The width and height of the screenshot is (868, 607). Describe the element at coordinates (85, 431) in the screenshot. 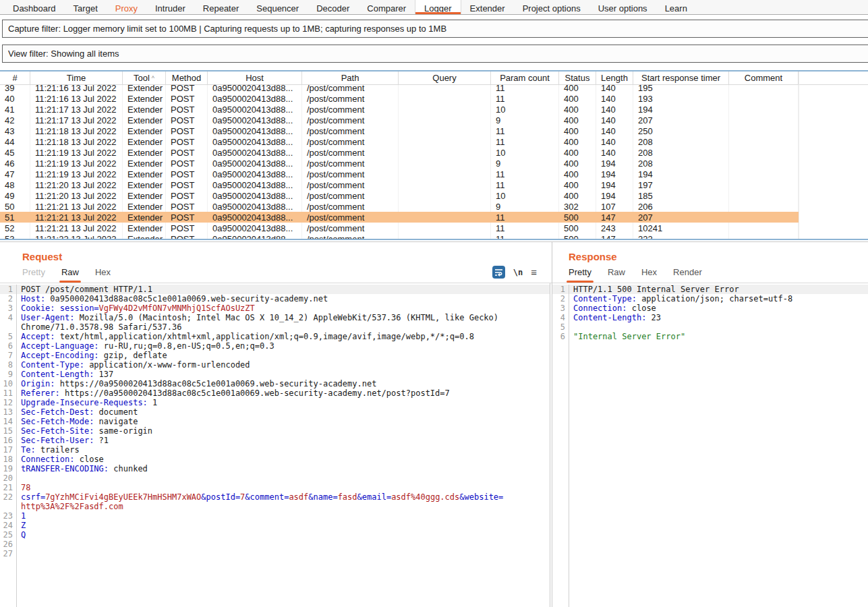

I see `line-content: Sec-Fetch-Site: same-origin` at that location.